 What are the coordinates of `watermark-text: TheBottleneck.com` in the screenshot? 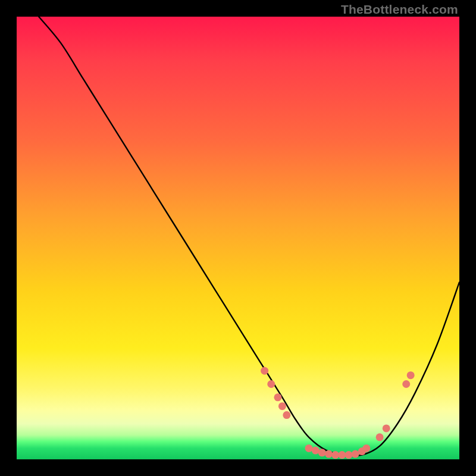 It's located at (400, 10).